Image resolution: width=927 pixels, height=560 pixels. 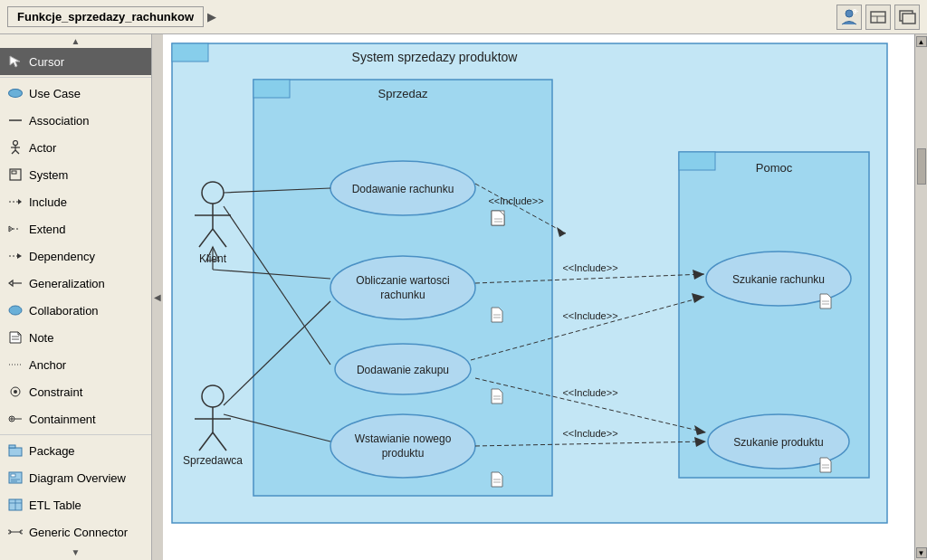 I want to click on diagram-overview-label: Diagram Overview, so click(x=78, y=478).